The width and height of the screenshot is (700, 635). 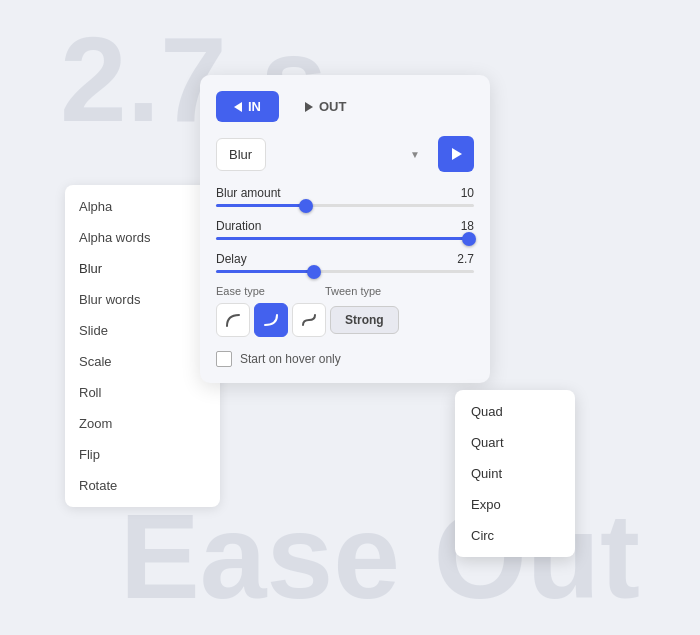 What do you see at coordinates (345, 320) in the screenshot?
I see `ease-buttons-row: Strong` at bounding box center [345, 320].